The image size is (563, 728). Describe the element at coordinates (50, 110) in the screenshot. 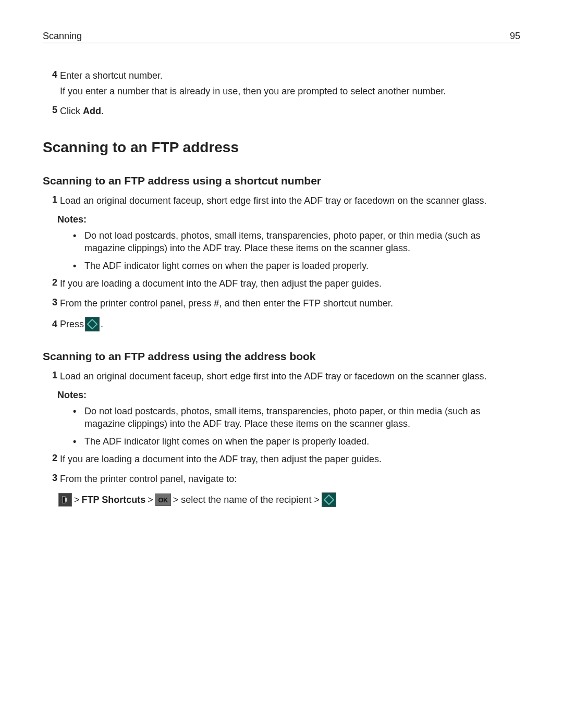

I see `step-number: 5` at that location.